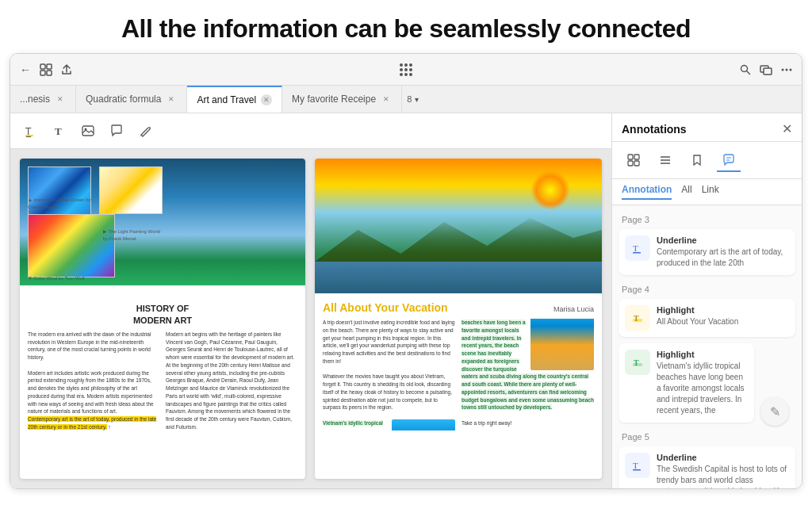  What do you see at coordinates (458, 277) in the screenshot?
I see `water-reflection` at bounding box center [458, 277].